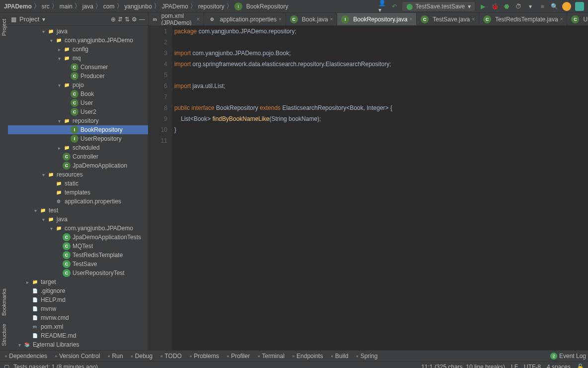  Describe the element at coordinates (245, 19) in the screenshot. I see `editor-tab: ⚙application.properties×` at that location.